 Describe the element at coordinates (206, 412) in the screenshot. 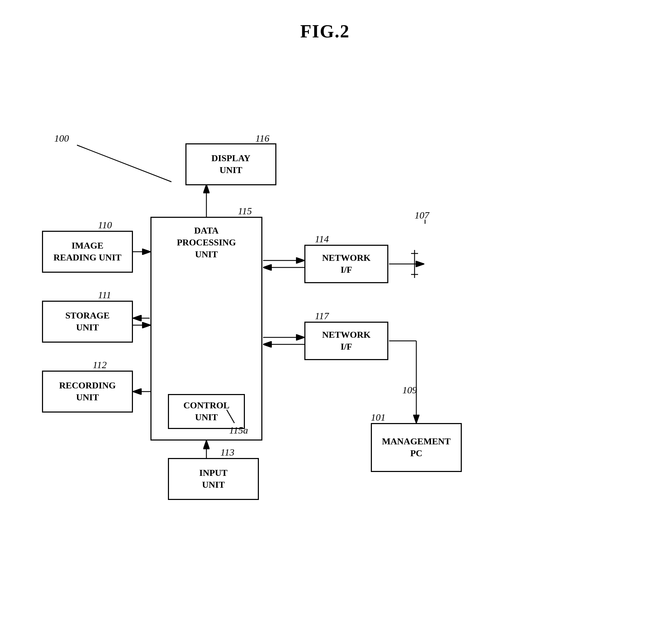

I see `control-unit-box: CONTROL UNIT` at that location.